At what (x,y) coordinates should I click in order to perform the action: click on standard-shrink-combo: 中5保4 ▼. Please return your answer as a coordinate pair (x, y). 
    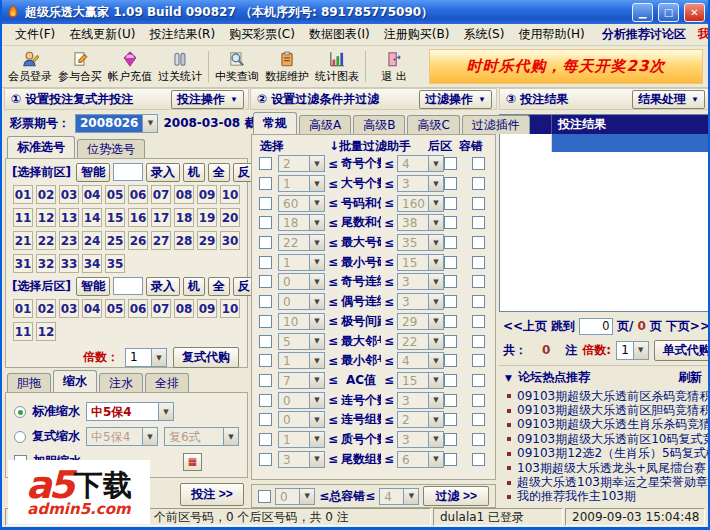
    Looking at the image, I should click on (130, 412).